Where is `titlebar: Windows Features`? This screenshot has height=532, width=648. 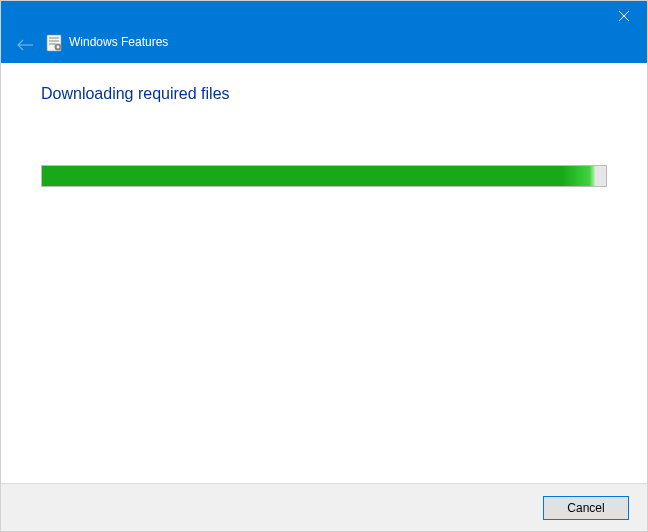
titlebar: Windows Features is located at coordinates (324, 32).